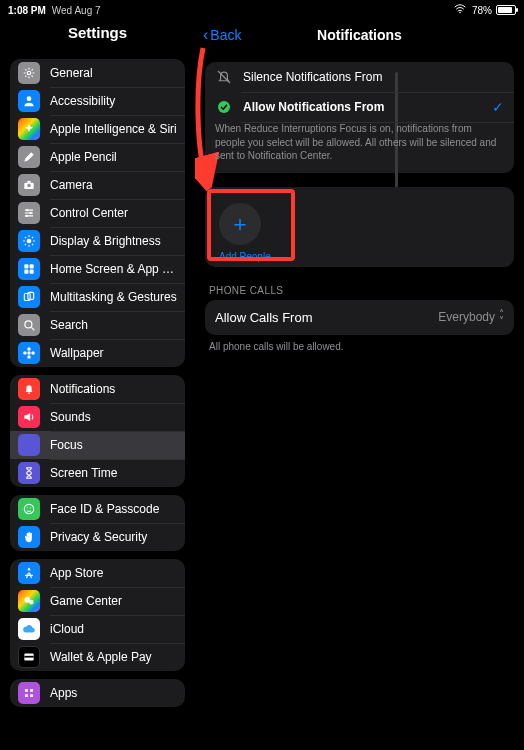  What do you see at coordinates (29, 601) in the screenshot?
I see `bubbles-icon` at bounding box center [29, 601].